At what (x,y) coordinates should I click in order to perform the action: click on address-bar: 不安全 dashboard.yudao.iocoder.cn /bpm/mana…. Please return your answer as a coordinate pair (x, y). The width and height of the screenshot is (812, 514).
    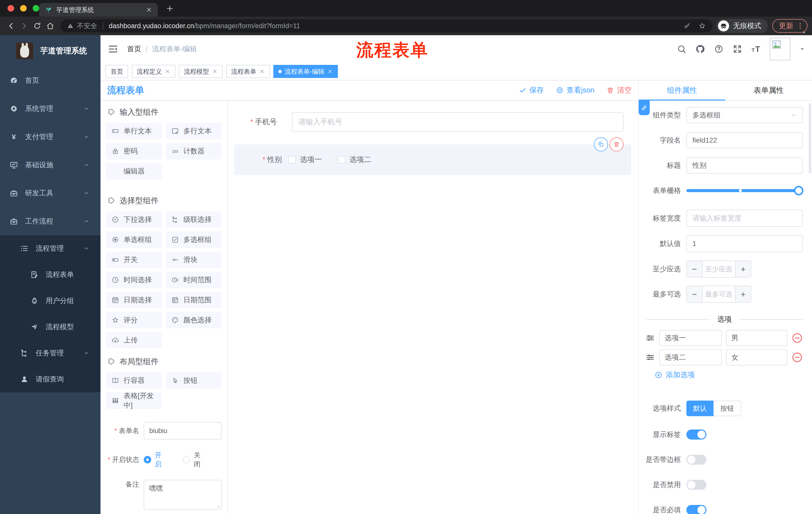
    Looking at the image, I should click on (386, 26).